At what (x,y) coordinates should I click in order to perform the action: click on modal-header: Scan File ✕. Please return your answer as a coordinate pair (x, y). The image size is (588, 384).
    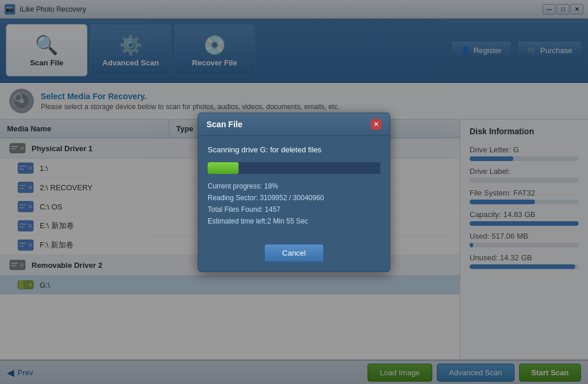
    Looking at the image, I should click on (294, 125).